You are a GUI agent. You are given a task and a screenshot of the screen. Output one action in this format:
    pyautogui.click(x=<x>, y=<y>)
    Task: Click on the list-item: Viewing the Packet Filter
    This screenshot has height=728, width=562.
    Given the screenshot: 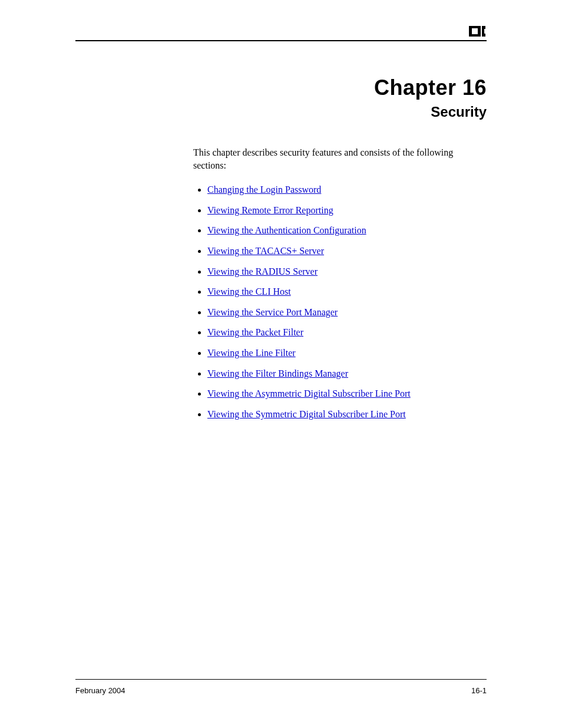 What is the action you would take?
    pyautogui.click(x=347, y=332)
    